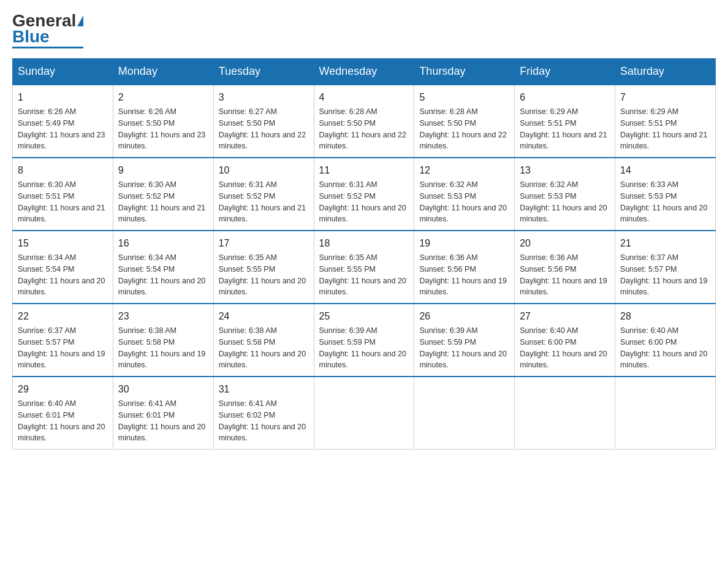 Image resolution: width=728 pixels, height=563 pixels. I want to click on day-number: 13, so click(565, 170).